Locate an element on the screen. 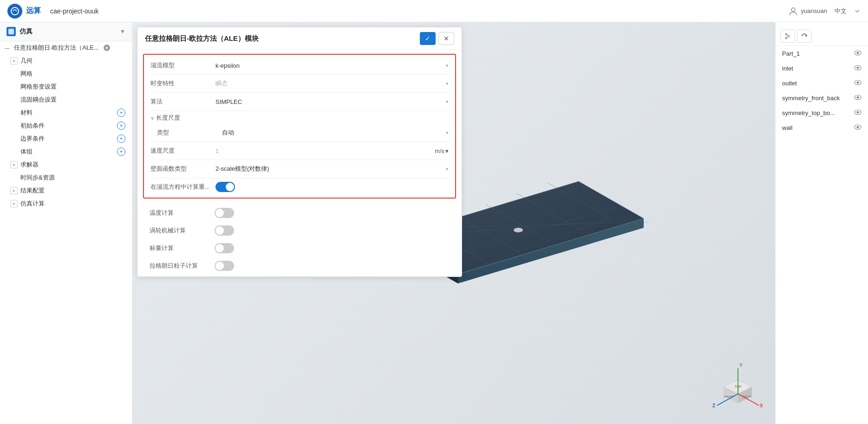  lagrange-calc-toggle is located at coordinates (224, 266).